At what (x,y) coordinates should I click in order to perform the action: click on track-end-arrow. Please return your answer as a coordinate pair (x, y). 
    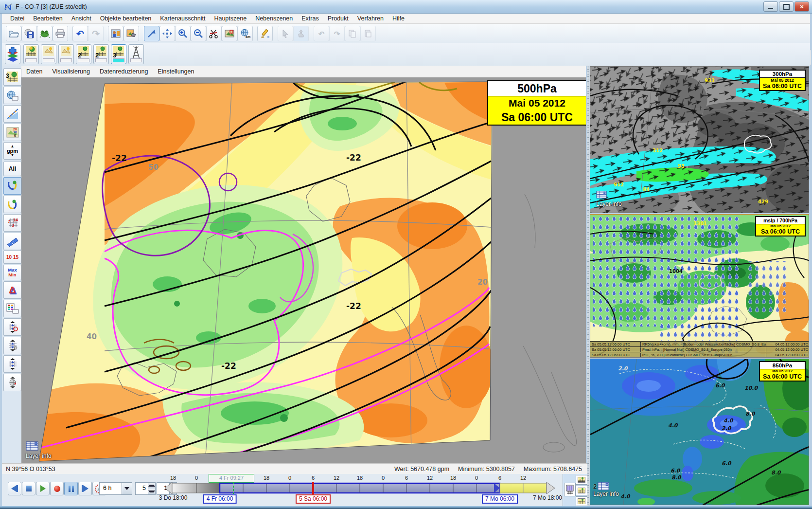
    Looking at the image, I should click on (550, 488).